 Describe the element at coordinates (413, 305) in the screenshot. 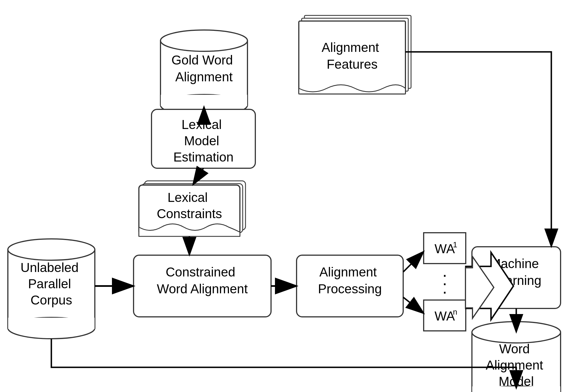

I see `arrow-ap-to-wan` at that location.